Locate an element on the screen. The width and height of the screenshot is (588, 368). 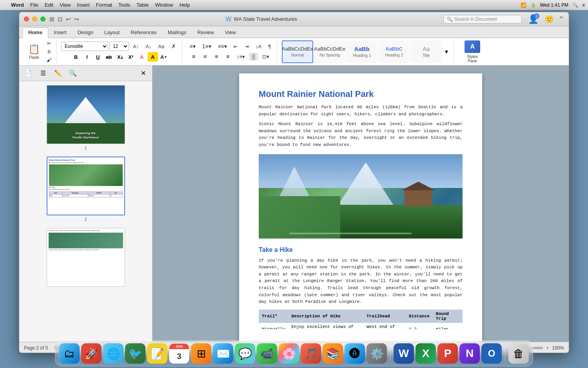
clear-format-button: ✗ is located at coordinates (174, 46).